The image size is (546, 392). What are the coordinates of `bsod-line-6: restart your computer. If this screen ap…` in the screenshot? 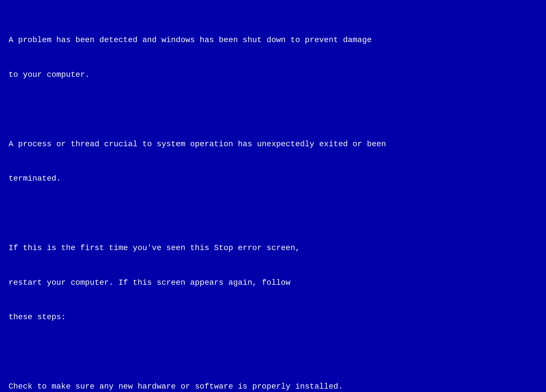 It's located at (273, 283).